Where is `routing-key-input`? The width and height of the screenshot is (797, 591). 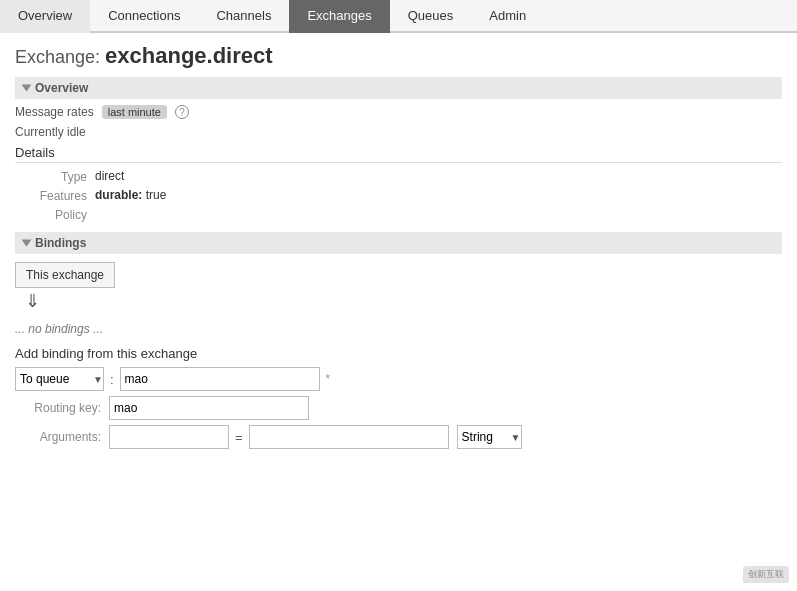 routing-key-input is located at coordinates (209, 408).